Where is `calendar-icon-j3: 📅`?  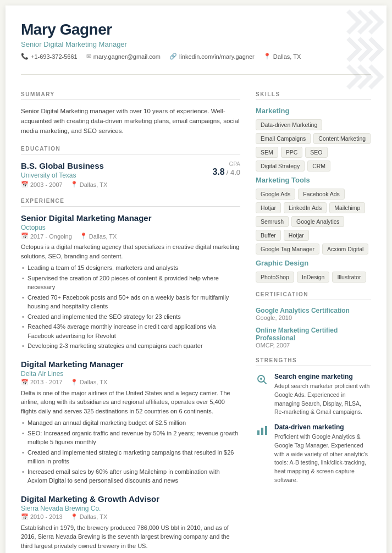
calendar-icon-j3: 📅 is located at coordinates (25, 517).